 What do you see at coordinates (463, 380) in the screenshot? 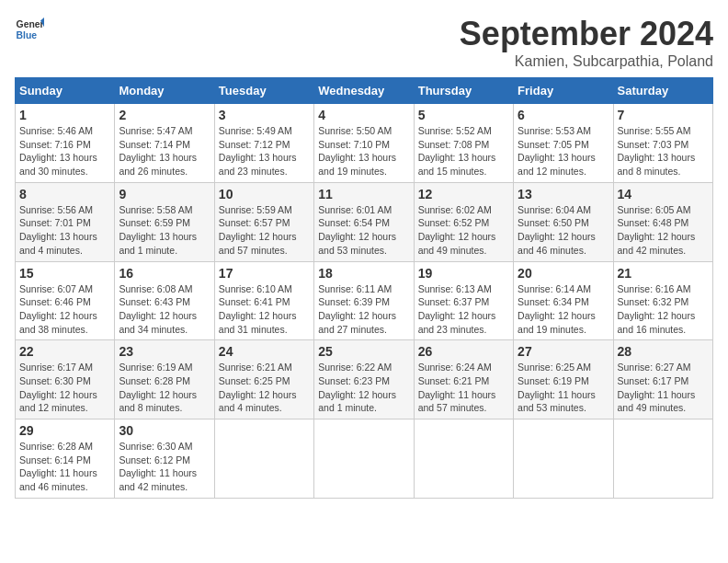
I see `calendar-cell: 26Sunrise: 6:24 AM Sunset: 6:21 PM Dayli…` at bounding box center [463, 380].